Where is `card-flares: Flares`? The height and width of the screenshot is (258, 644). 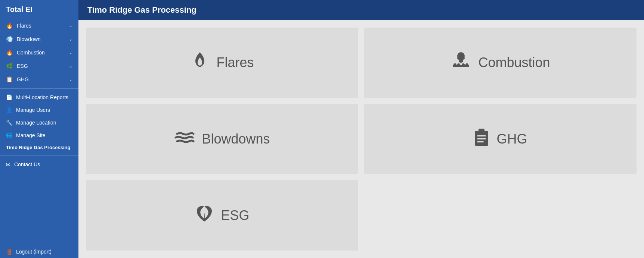
card-flares: Flares is located at coordinates (222, 63).